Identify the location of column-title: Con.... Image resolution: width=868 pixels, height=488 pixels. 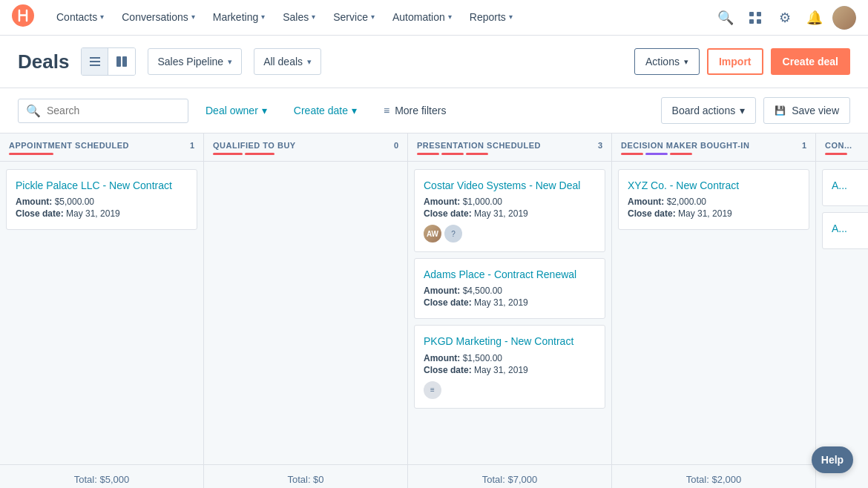
(838, 145).